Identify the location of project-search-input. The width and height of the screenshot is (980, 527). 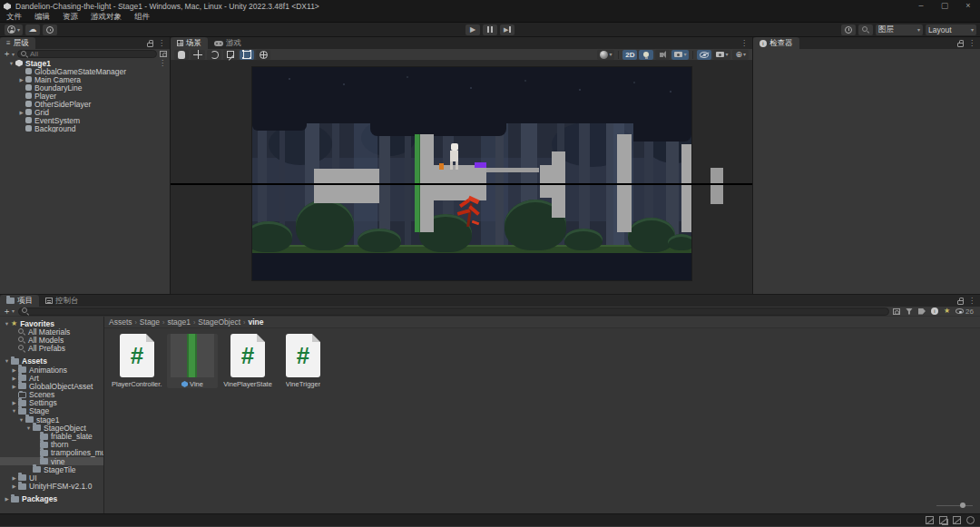
(458, 311).